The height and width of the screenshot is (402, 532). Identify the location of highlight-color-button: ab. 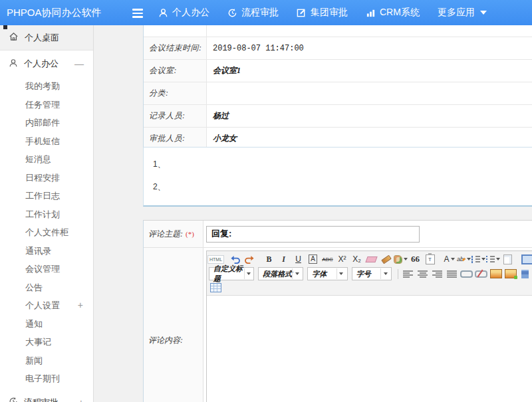
(464, 259).